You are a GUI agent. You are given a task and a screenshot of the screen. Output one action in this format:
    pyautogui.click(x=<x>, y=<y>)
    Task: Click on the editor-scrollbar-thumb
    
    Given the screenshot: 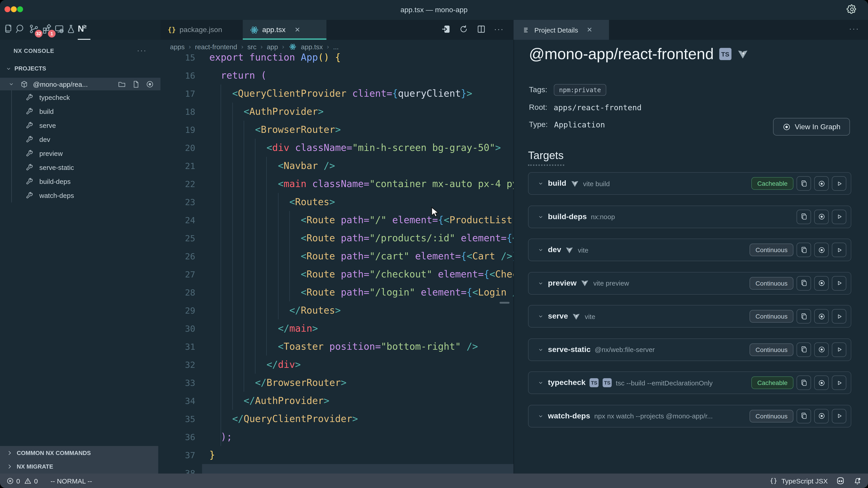 What is the action you would take?
    pyautogui.click(x=505, y=303)
    